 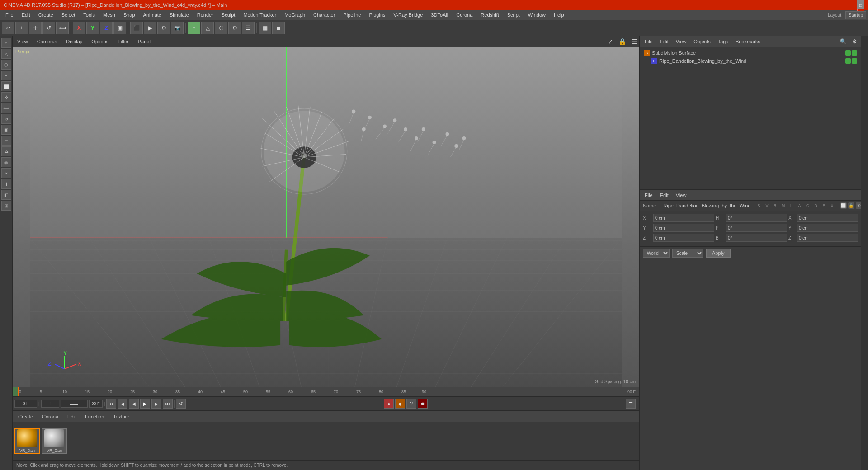 What do you see at coordinates (152, 15) in the screenshot?
I see `menu-animate: Animate` at bounding box center [152, 15].